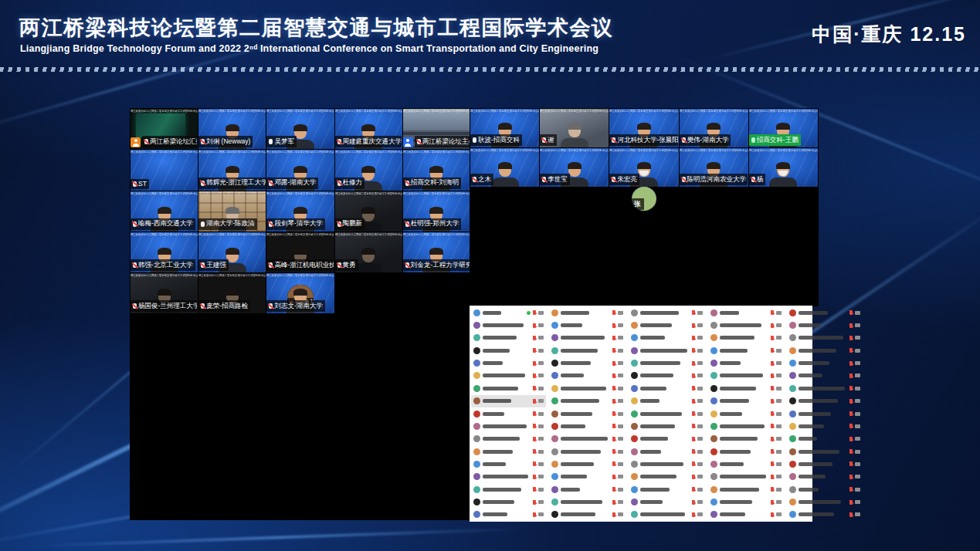  Describe the element at coordinates (644, 167) in the screenshot. I see `participant-tile: 两江桥梁科技论坛暨第二届智慧交通与城市工程国际学术会议朱宏亮` at that location.